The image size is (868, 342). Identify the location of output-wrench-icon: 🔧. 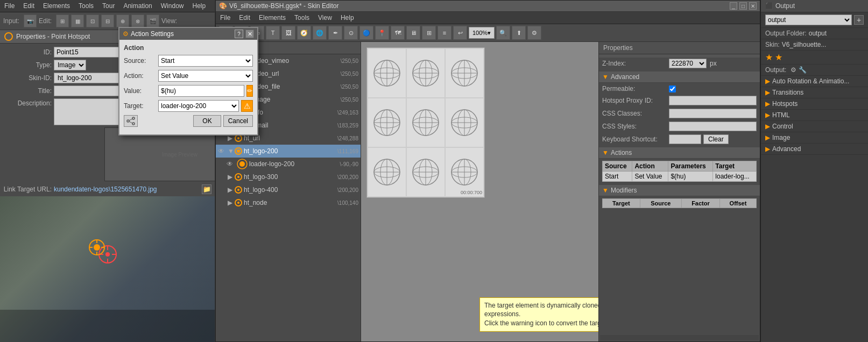
(803, 70).